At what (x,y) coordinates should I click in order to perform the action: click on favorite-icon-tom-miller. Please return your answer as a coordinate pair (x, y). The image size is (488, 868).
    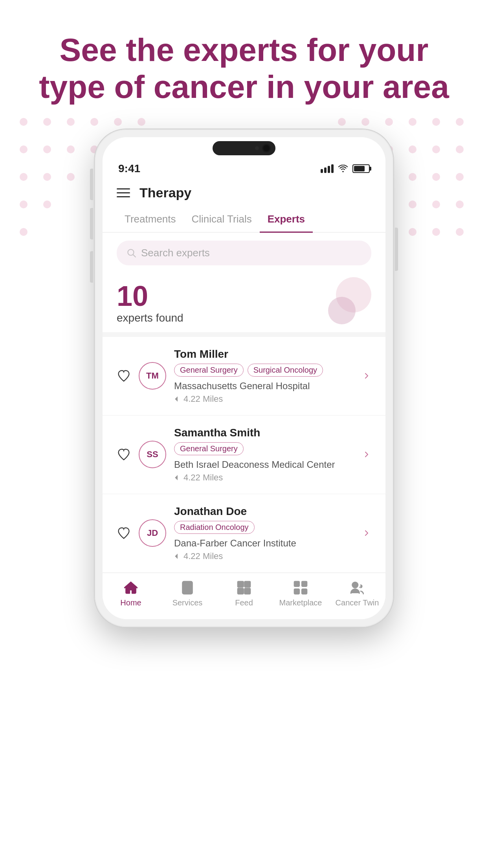
    Looking at the image, I should click on (124, 376).